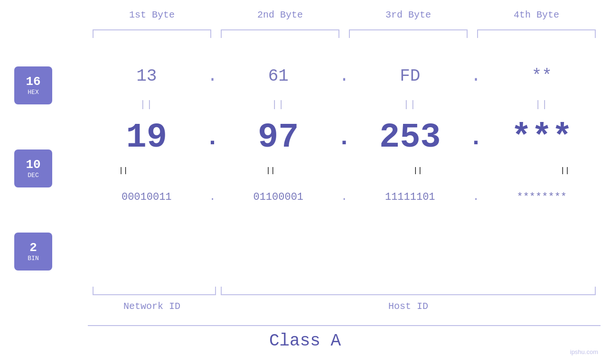 The width and height of the screenshot is (610, 364). I want to click on bin-badge-number: 2, so click(33, 248).